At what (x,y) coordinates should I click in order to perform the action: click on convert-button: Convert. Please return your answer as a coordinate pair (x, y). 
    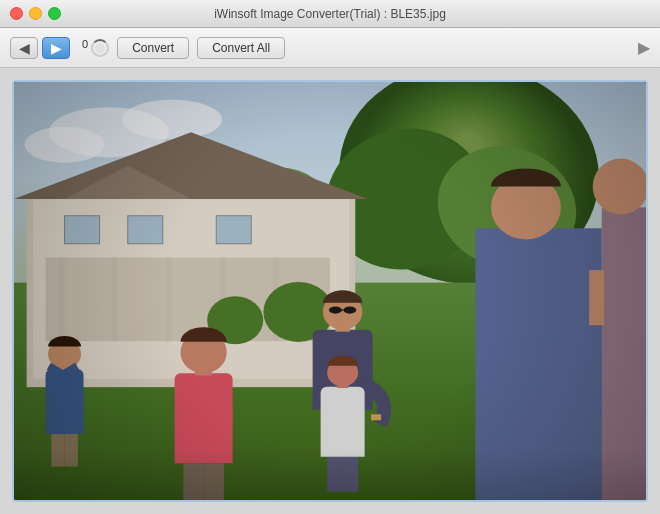
    Looking at the image, I should click on (153, 48).